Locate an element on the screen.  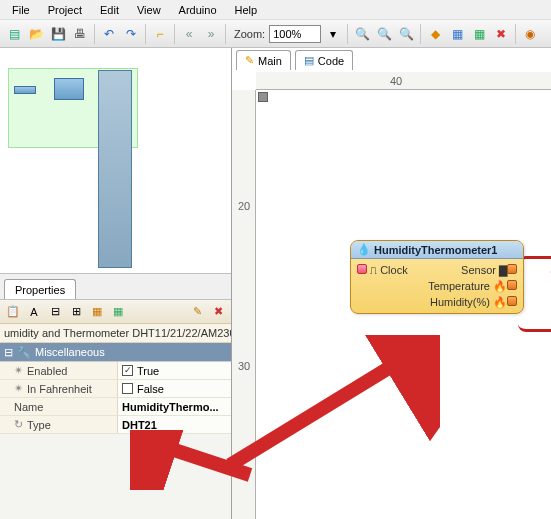
collapse-button: ⊞ is located at coordinates (76, 312).